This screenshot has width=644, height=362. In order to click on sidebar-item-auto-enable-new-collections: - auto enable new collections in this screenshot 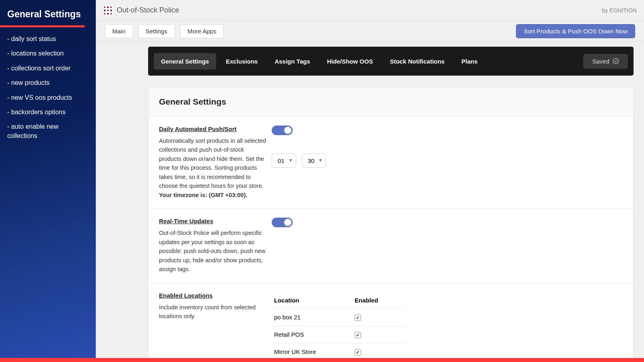, I will do `click(48, 131)`.